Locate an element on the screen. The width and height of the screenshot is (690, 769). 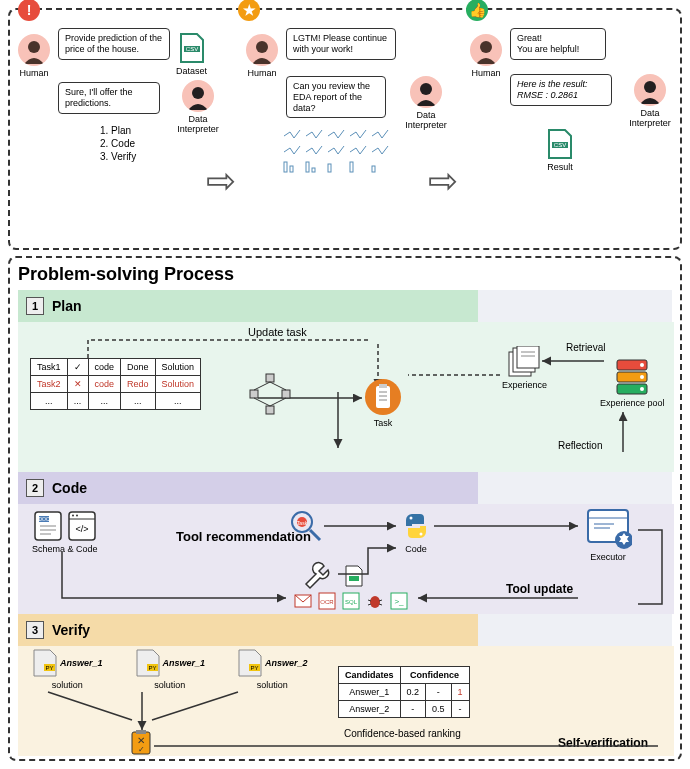
code-header: 2 Code is located at coordinates (248, 488).